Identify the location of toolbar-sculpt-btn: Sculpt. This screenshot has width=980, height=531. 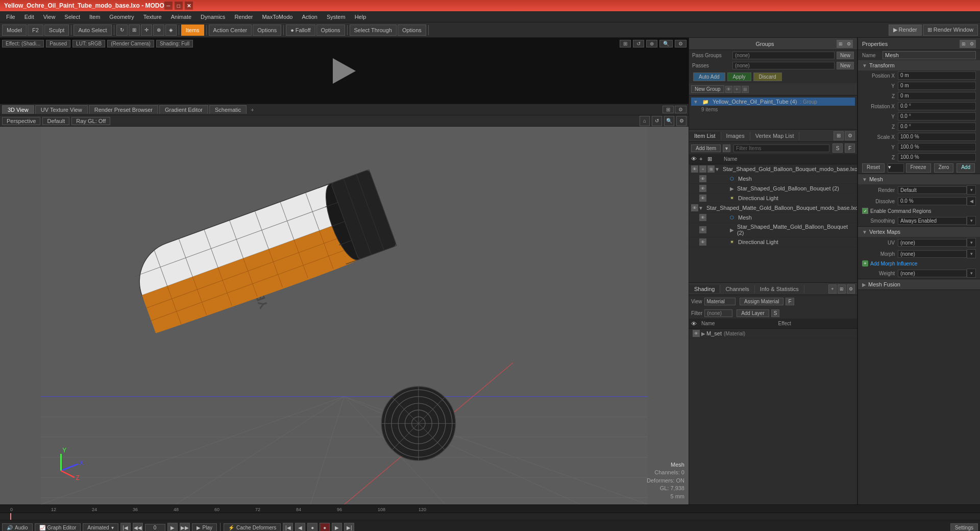
(57, 30).